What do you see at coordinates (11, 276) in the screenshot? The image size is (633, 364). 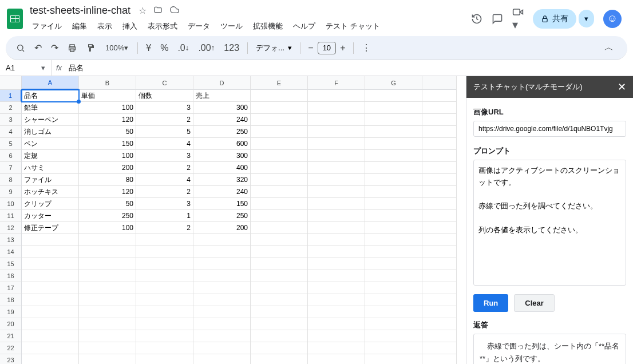 I see `row-header: 16` at bounding box center [11, 276].